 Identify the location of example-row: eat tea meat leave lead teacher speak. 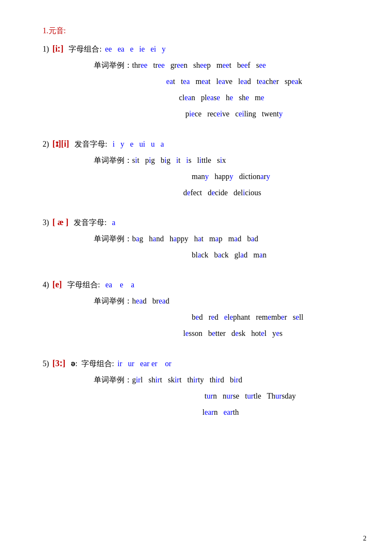
(262, 81).